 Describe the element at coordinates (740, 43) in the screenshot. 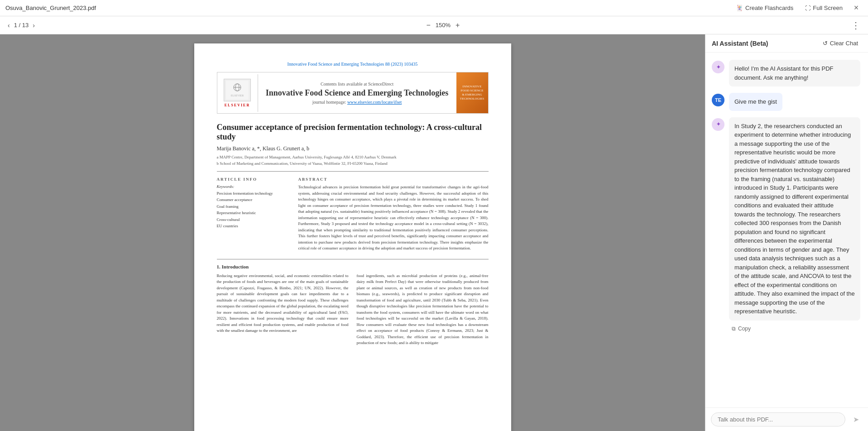

I see `ai-panel-title: AI Assistant (Beta)` at that location.